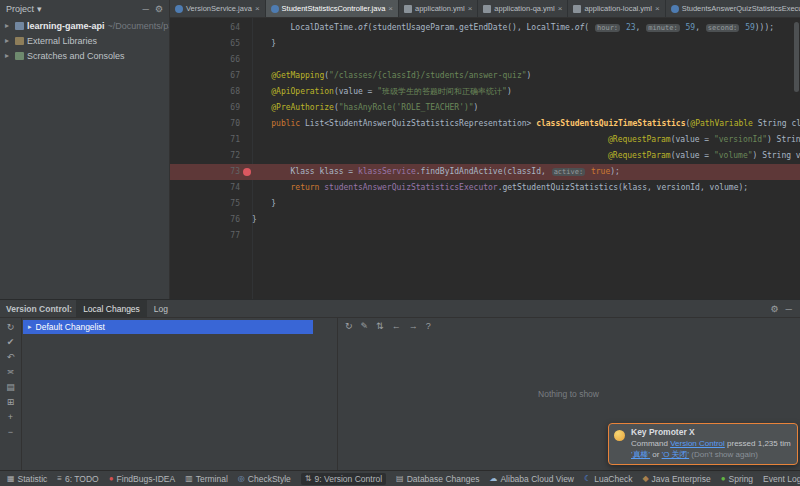  What do you see at coordinates (485, 140) in the screenshot?
I see `code-line: 71@RequestParam(value = "versionId") Str…` at bounding box center [485, 140].